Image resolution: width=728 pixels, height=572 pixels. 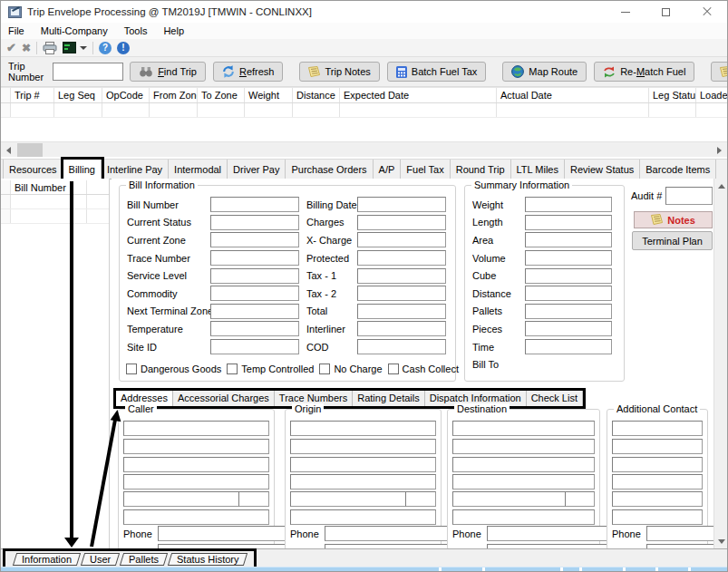 I want to click on terminal-icon, so click(x=69, y=47).